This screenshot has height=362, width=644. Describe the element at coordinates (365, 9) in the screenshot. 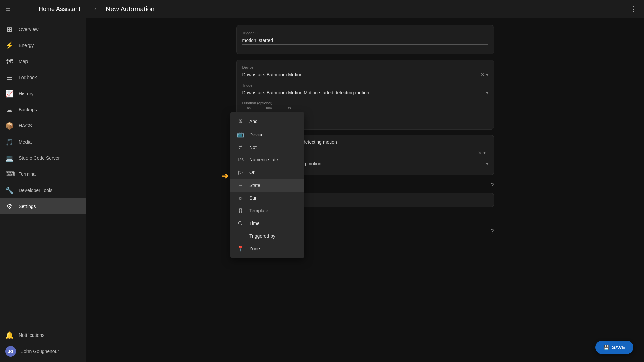

I see `topbar: ← New Automation ⋮` at that location.